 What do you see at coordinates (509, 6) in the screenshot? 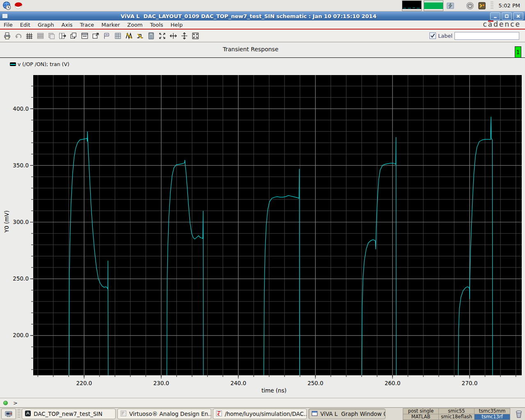
I see `panel-clock: 5:02 PM` at bounding box center [509, 6].